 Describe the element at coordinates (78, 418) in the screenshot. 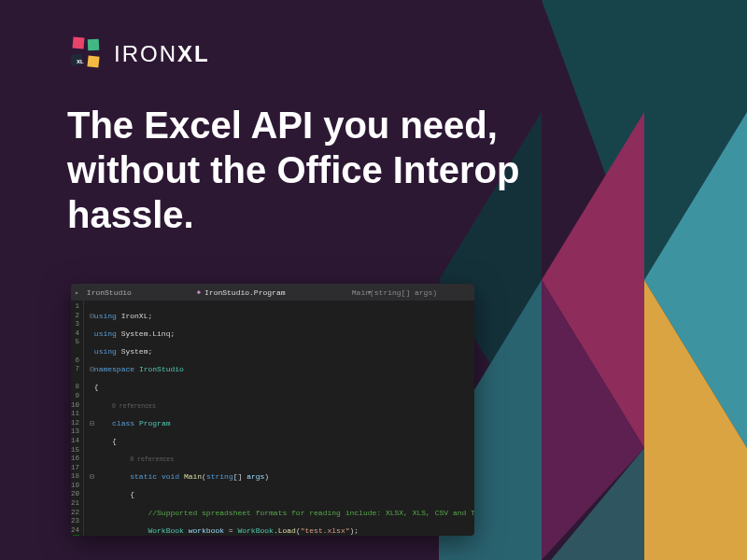

I see `line-numbers: 12345 67 8910111213141516171819202122232…` at that location.